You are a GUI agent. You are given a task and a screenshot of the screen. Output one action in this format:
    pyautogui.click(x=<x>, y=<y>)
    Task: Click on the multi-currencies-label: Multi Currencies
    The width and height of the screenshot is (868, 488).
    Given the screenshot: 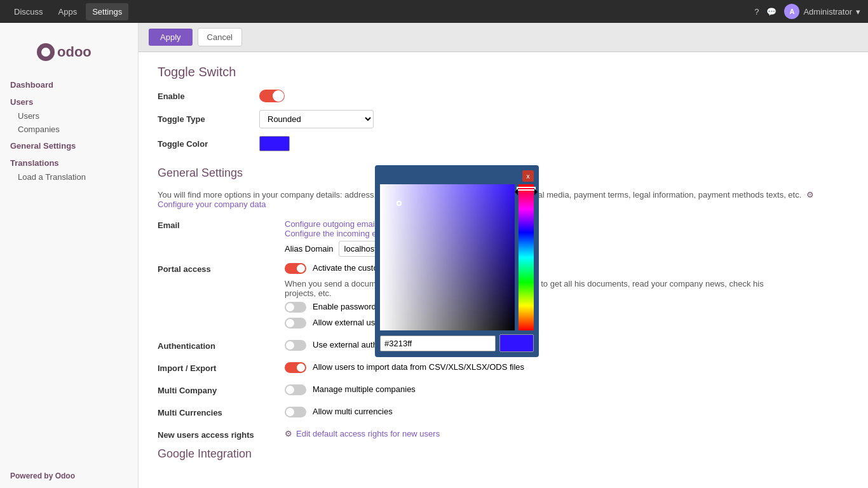 What is the action you would take?
    pyautogui.click(x=221, y=412)
    